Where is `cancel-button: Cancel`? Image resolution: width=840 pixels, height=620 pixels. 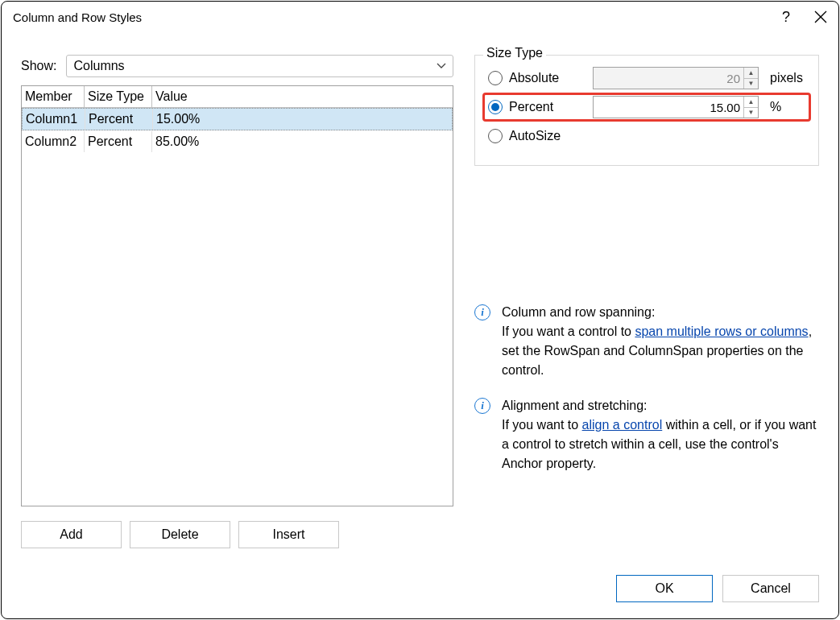
cancel-button: Cancel is located at coordinates (771, 589).